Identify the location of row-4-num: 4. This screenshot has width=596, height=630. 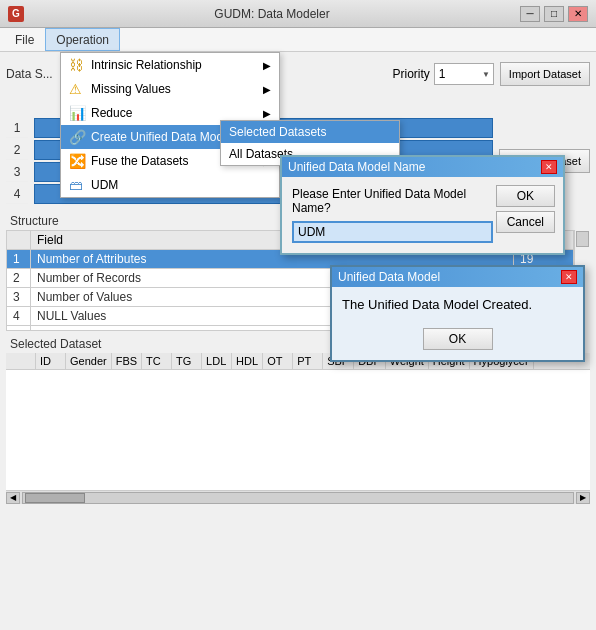
(17, 194).